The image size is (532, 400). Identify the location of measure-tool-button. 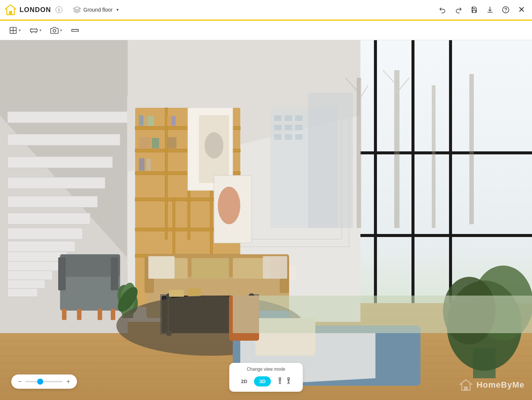
(75, 30).